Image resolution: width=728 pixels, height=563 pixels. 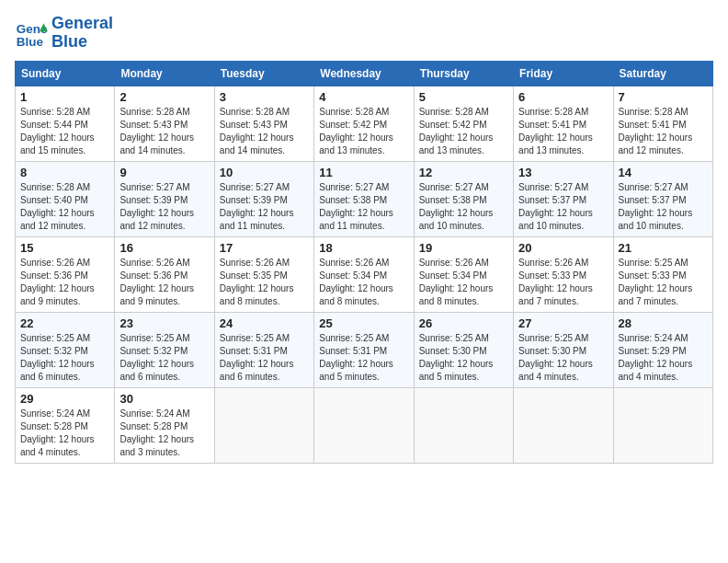 What do you see at coordinates (165, 425) in the screenshot?
I see `calendar-day-30: 30 Sunrise: 5:24 AMSunset: 5:28 PMDaylig…` at bounding box center [165, 425].